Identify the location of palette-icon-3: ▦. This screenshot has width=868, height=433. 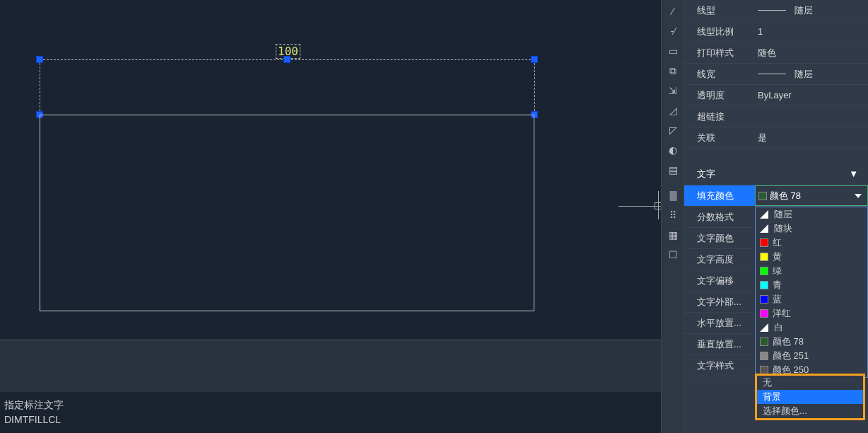
(673, 235).